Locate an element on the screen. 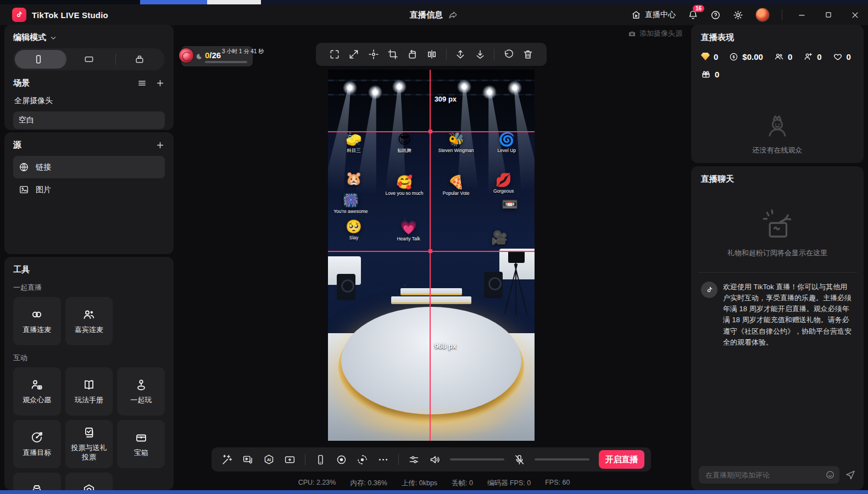 This screenshot has width=868, height=494. titlebar-divider is located at coordinates (782, 15).